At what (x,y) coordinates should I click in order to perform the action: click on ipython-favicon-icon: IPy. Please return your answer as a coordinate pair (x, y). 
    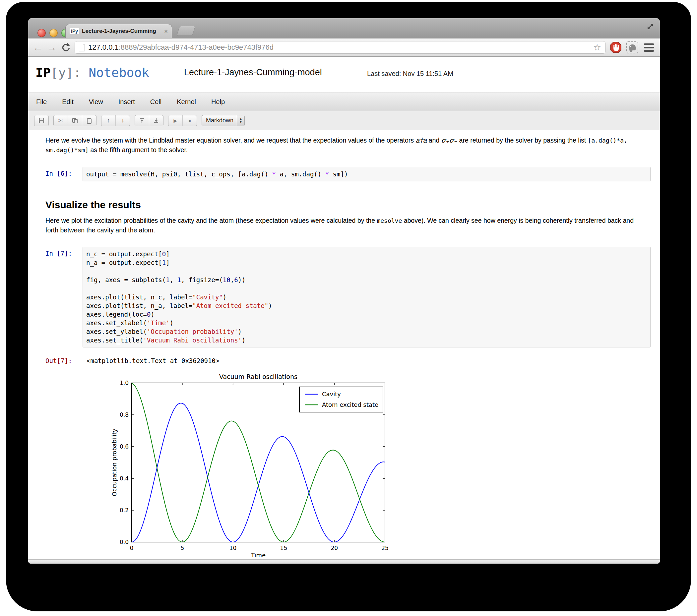
    Looking at the image, I should click on (74, 31).